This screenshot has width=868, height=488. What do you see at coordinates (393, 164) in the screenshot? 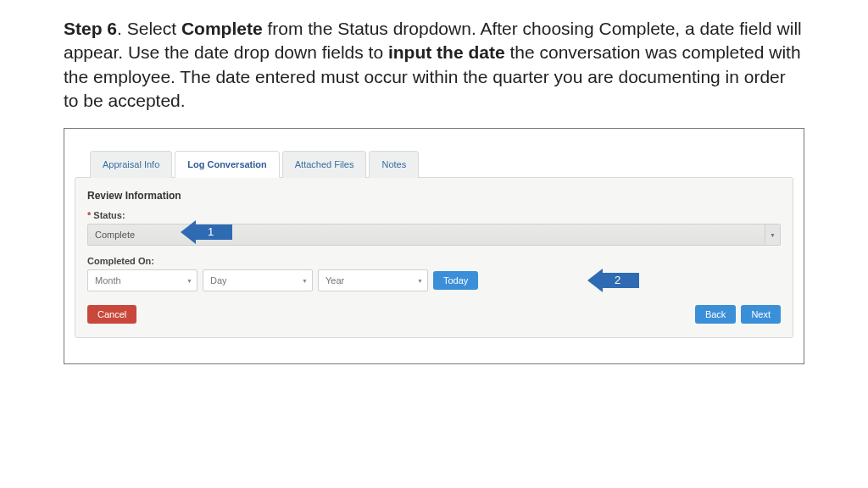
I see `tab-notes: Notes` at bounding box center [393, 164].